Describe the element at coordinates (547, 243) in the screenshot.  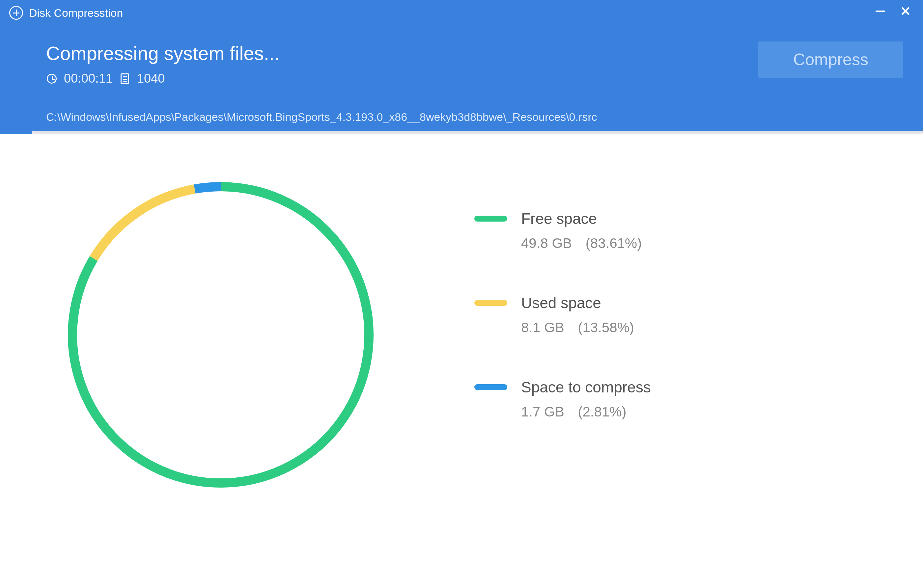
I see `legend-size-free: 49.8 GB` at that location.